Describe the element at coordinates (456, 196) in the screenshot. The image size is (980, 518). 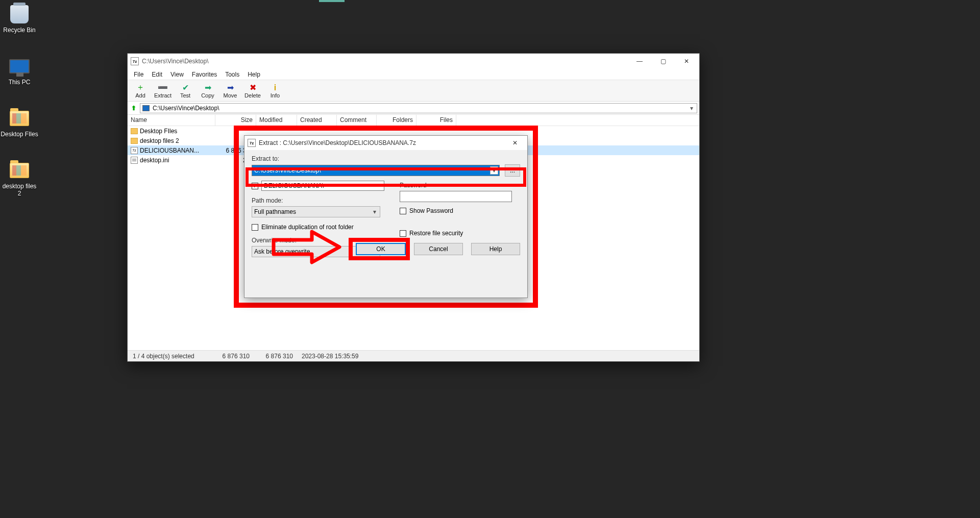
I see `password-input` at that location.